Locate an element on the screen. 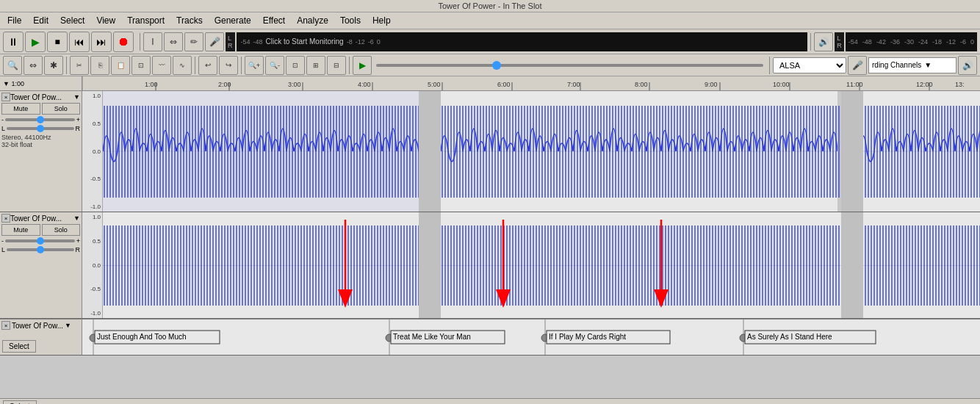 This screenshot has width=980, height=404. menu-effect: Effect is located at coordinates (274, 21).